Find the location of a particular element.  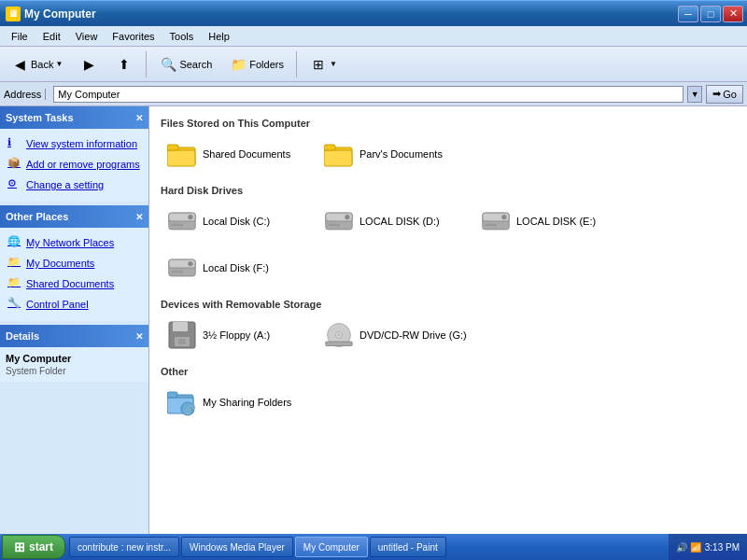

item-shared-documents: Shared Documents is located at coordinates (235, 154).